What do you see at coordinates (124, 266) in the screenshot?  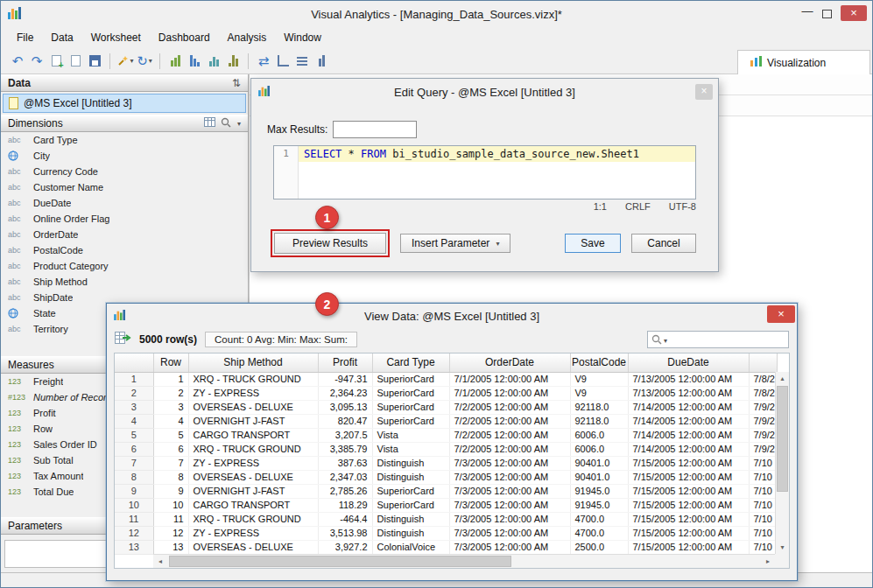 I see `dimension-item: abcProduct Category` at bounding box center [124, 266].